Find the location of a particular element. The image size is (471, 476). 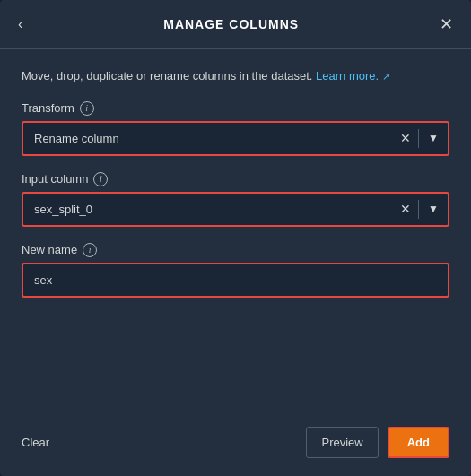

new-name-input is located at coordinates (235, 280).